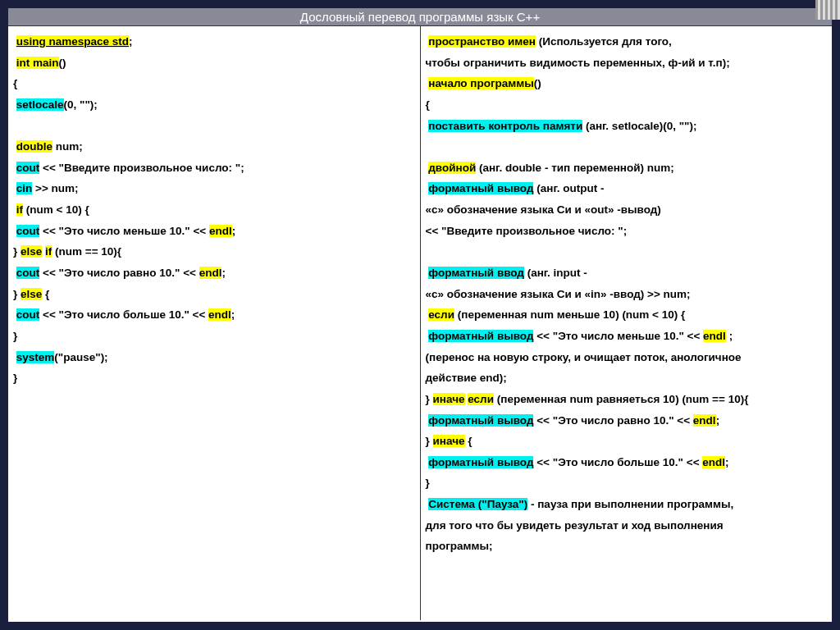  Describe the element at coordinates (55, 189) in the screenshot. I see `code-fragment: >> num;` at that location.